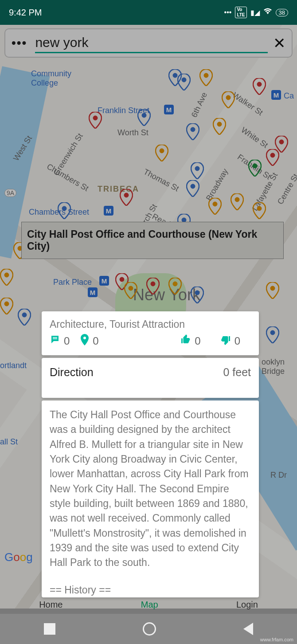 Image resolution: width=297 pixels, height=644 pixels. I want to click on signal-icon: ▮◢, so click(255, 12).